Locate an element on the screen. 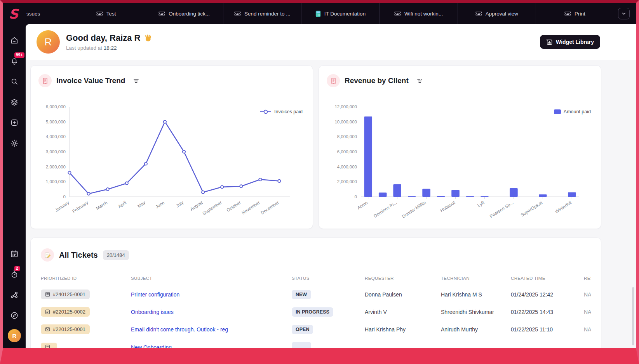 The image size is (639, 364). home-icon is located at coordinates (14, 41).